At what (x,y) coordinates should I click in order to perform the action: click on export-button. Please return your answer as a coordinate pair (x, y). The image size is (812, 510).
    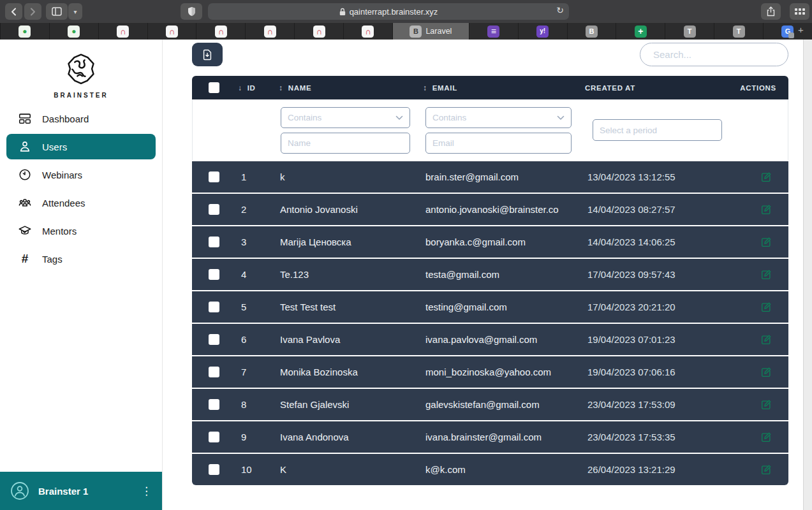
    Looking at the image, I should click on (207, 55).